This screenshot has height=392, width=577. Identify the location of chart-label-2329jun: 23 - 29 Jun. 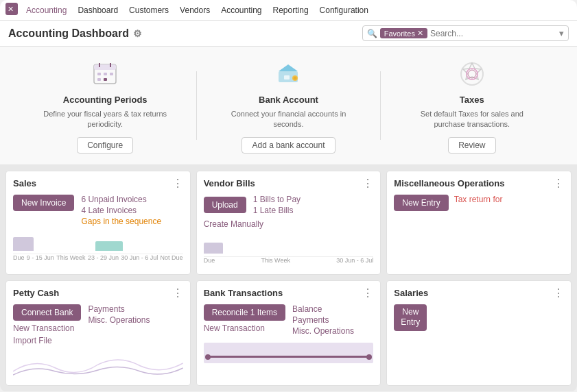
(103, 258).